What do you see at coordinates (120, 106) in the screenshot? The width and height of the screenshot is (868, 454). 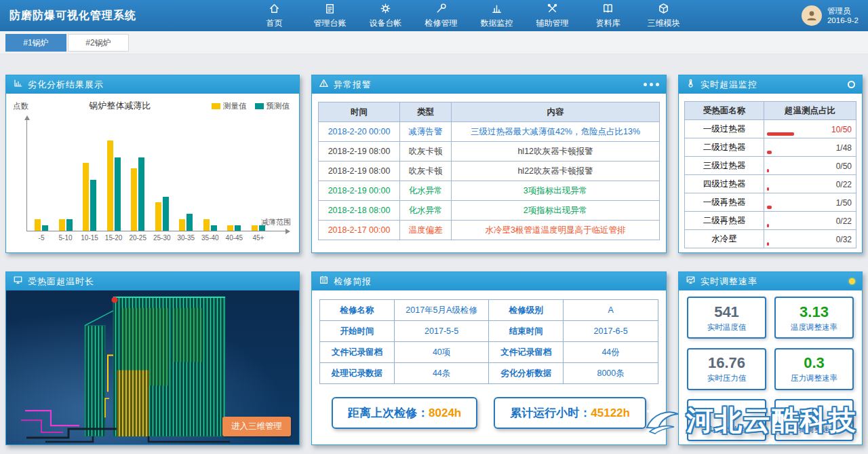 I see `chart-title: 锅炉整体减薄比` at bounding box center [120, 106].